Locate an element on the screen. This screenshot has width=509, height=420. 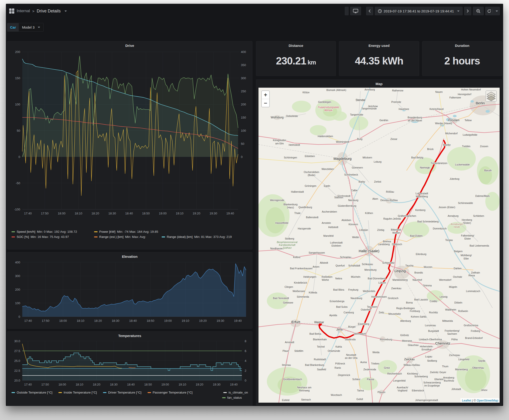
cycle-view-button is located at coordinates (355, 11).